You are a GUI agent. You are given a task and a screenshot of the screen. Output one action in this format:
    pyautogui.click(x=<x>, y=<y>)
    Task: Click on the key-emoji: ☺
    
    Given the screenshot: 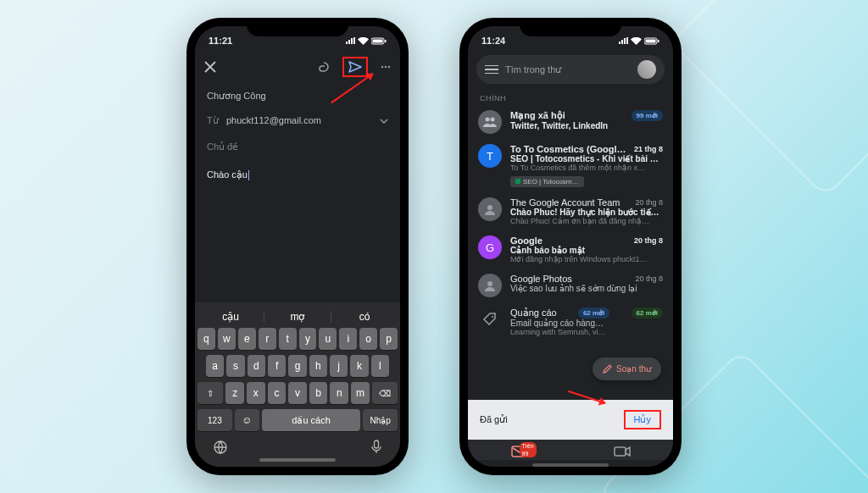 What is the action you would take?
    pyautogui.click(x=248, y=420)
    